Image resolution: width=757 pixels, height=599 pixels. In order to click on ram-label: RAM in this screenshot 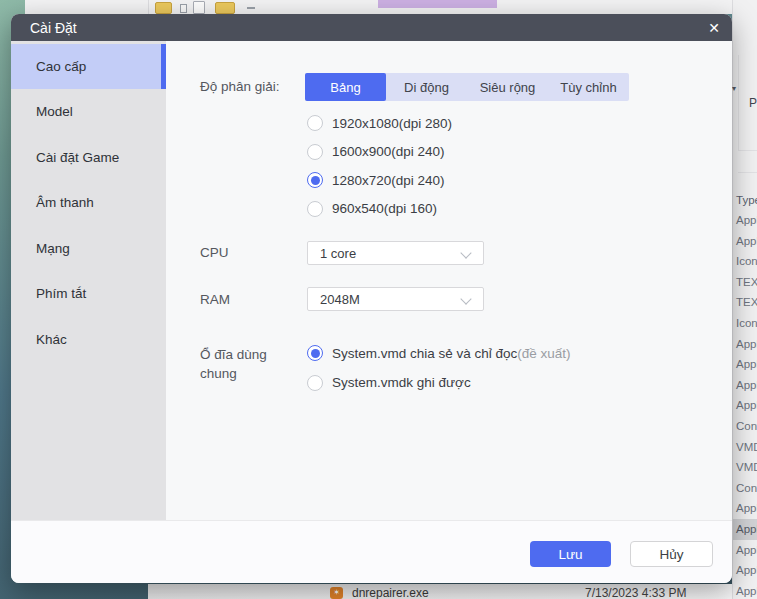, I will do `click(215, 300)`.